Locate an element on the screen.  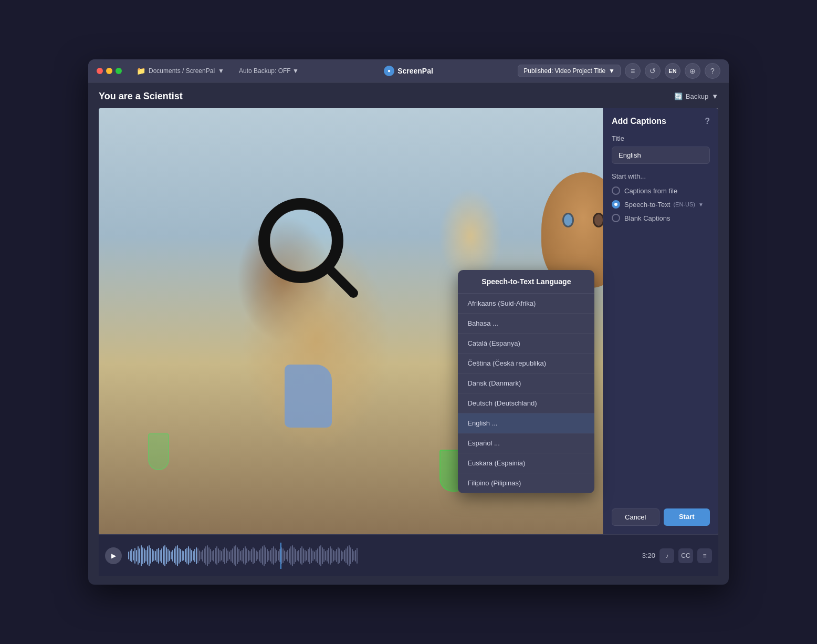
lang-item-afrikaans: Afrikaans (Suid-Afrika) is located at coordinates (526, 304).